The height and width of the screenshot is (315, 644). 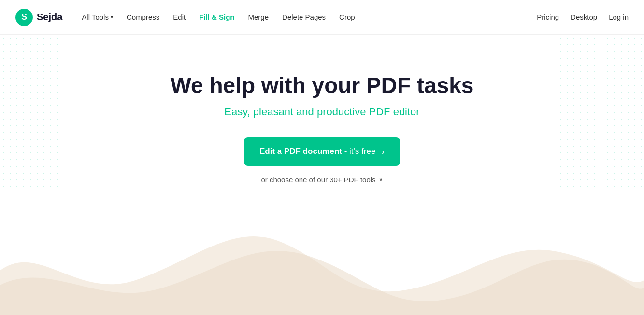 I want to click on nav-item-compress: Compress, so click(x=143, y=17).